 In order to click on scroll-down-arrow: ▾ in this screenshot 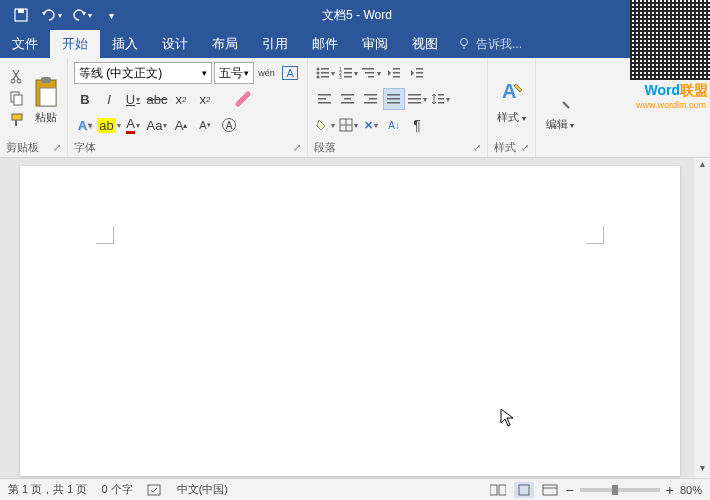, I will do `click(702, 470)`.